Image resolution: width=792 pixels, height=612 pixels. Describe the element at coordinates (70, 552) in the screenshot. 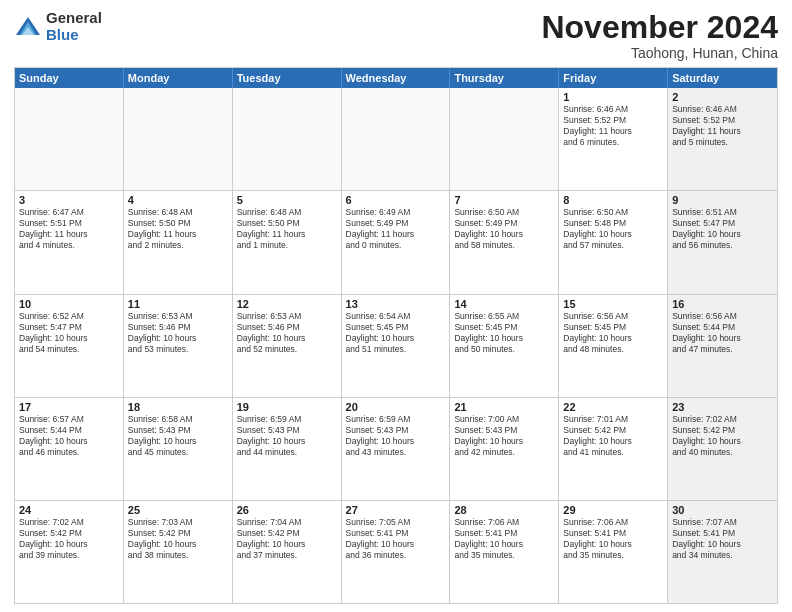

I see `calendar-cell: 24Sunrise: 7:02 AM Sunset: 5:42 PM Dayli…` at that location.